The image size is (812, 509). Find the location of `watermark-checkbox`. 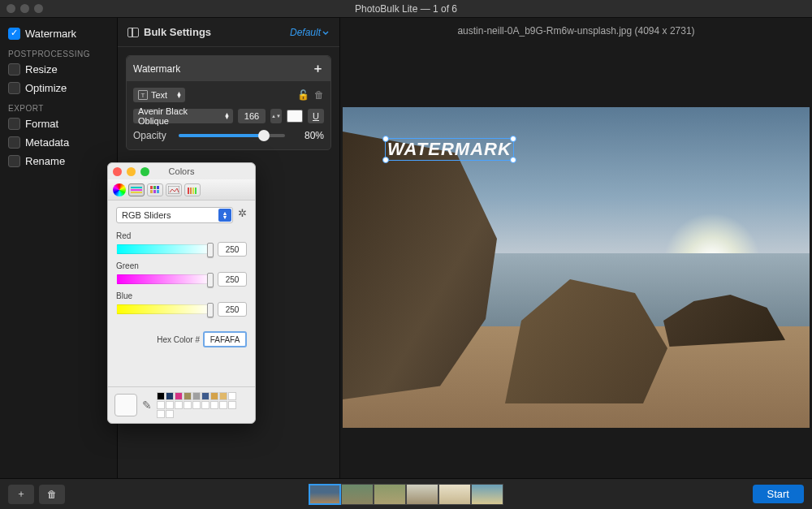

watermark-checkbox is located at coordinates (15, 34).